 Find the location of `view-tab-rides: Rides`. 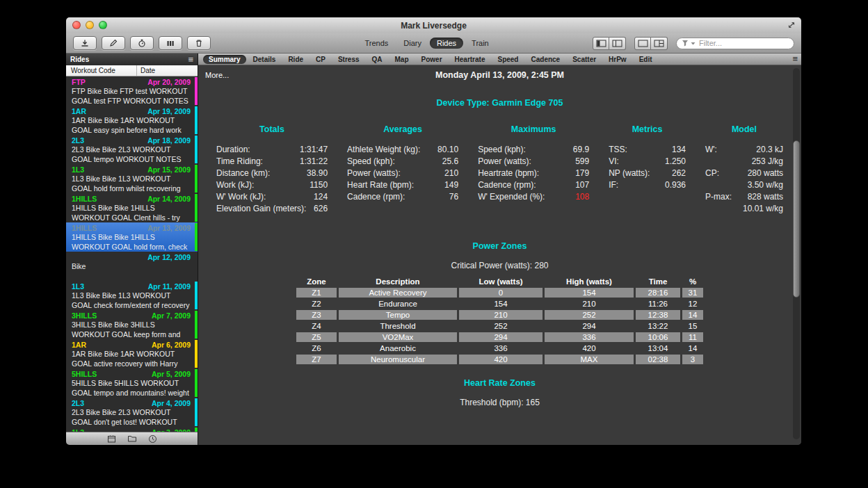

view-tab-rides: Rides is located at coordinates (447, 43).